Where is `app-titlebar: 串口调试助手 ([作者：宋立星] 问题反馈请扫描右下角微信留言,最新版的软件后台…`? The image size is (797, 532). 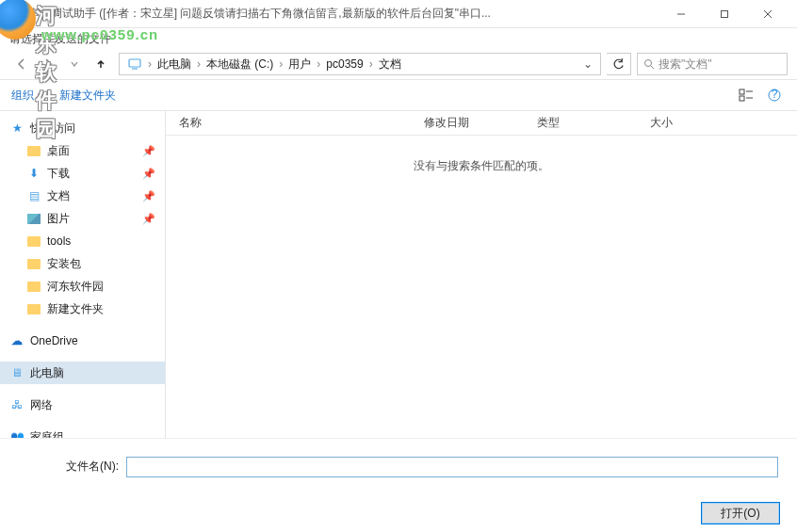 app-titlebar: 串口调试助手 ([作者：宋立星] 问题反馈请扫描右下角微信留言,最新版的软件后台… is located at coordinates (398, 14).